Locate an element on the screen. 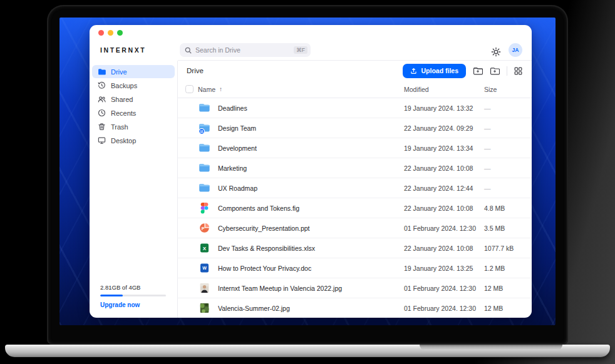 The width and height of the screenshot is (615, 364). sidebar-item-label: Trash is located at coordinates (120, 127).